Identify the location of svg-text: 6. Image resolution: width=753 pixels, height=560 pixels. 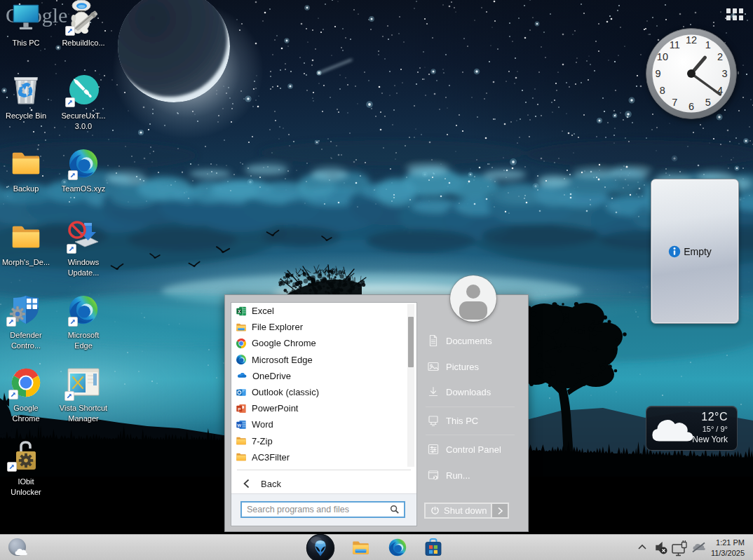
(691, 107).